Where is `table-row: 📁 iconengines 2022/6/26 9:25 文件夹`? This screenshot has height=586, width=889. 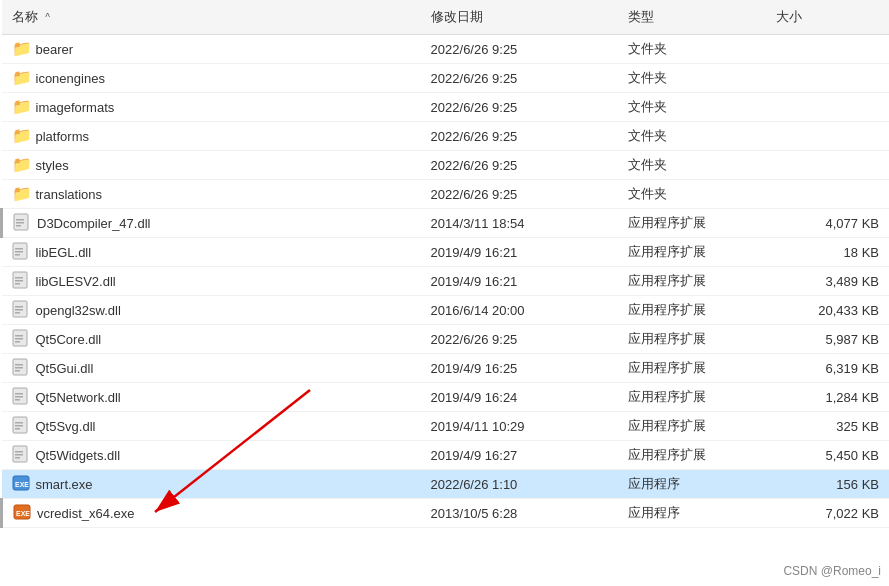
table-row: 📁 iconengines 2022/6/26 9:25 文件夹 is located at coordinates (446, 78).